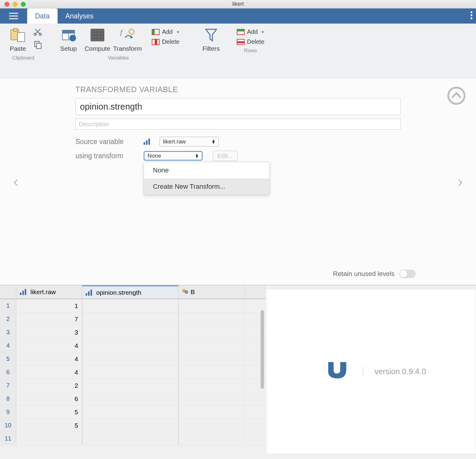 Image resolution: width=476 pixels, height=459 pixels. What do you see at coordinates (133, 319) in the screenshot?
I see `table-row: 2 7` at bounding box center [133, 319].